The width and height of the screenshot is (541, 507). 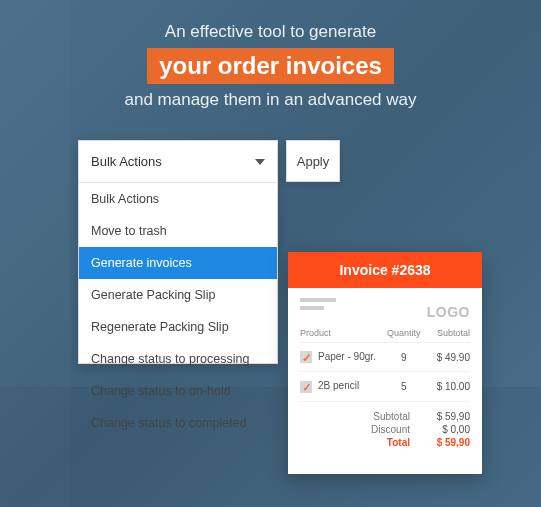 I want to click on apply-button: Apply, so click(x=313, y=161).